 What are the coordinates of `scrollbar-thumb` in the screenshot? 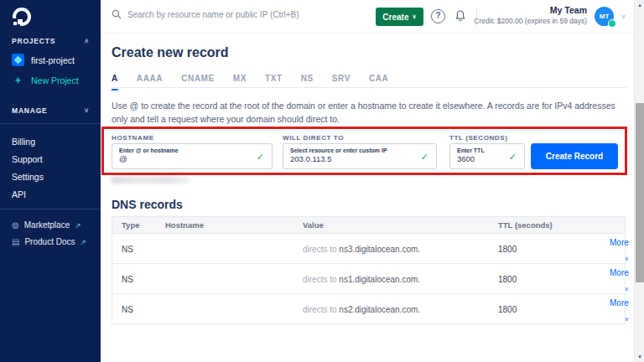 It's located at (640, 193).